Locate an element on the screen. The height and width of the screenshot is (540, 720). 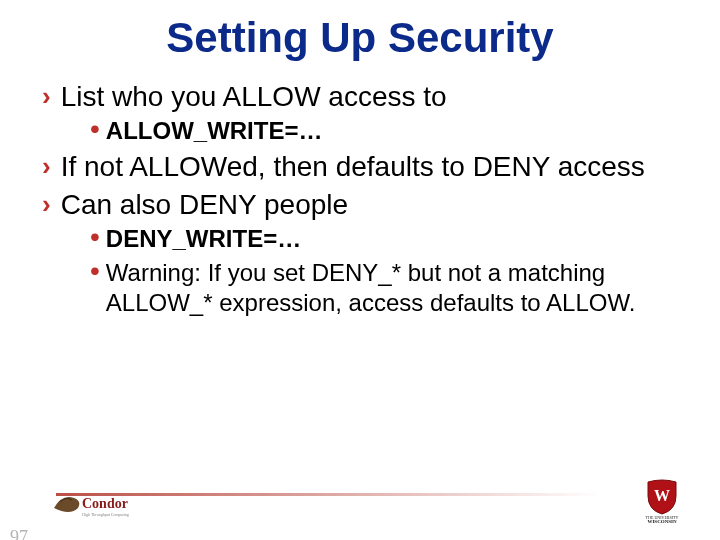
bullet-2-text: If not ALLOWed, then defaults to DENY ac… is located at coordinates (353, 167).